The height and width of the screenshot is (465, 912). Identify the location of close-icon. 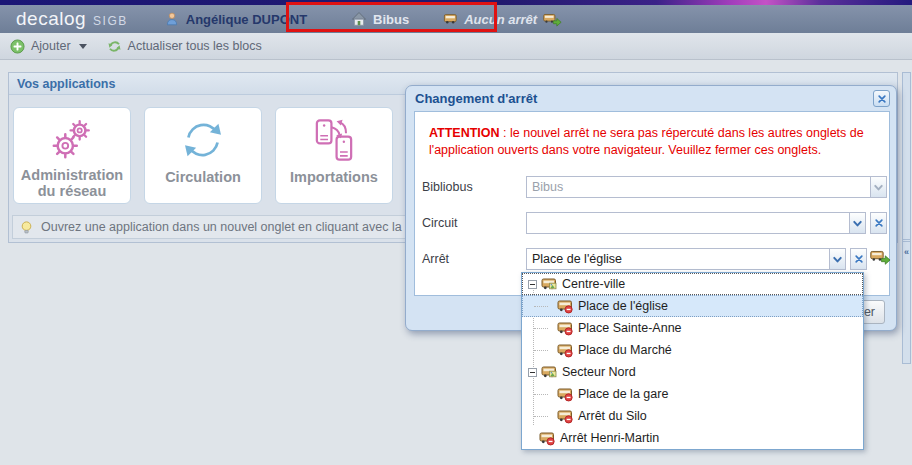
(882, 98).